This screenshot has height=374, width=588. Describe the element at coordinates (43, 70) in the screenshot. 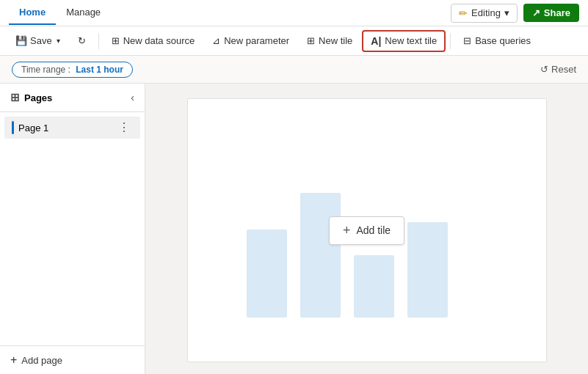

I see `time-range-label: Time range` at that location.